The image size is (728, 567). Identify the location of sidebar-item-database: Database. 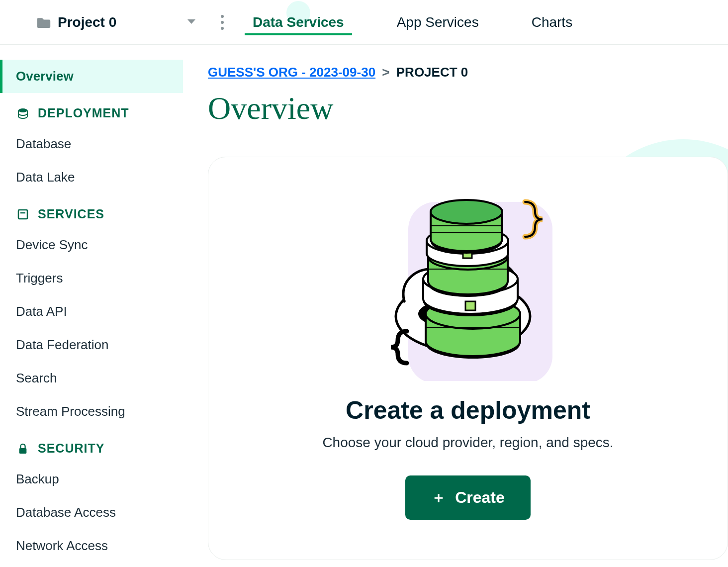
(91, 144).